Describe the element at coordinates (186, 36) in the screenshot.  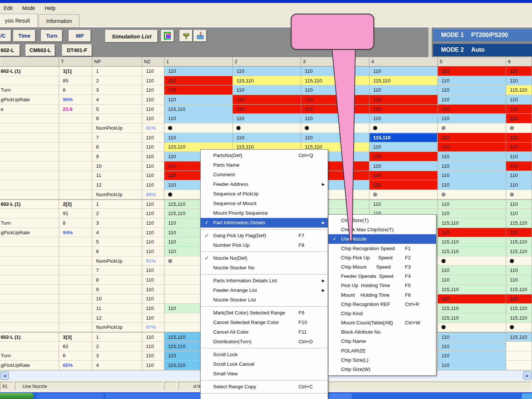
I see `tree-view-button` at that location.